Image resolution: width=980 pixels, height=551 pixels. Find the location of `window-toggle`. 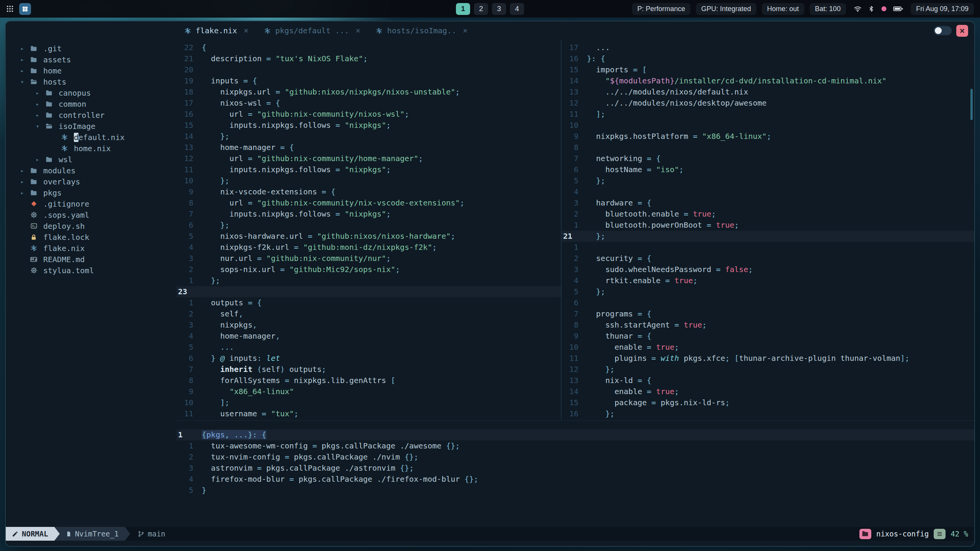

window-toggle is located at coordinates (942, 31).